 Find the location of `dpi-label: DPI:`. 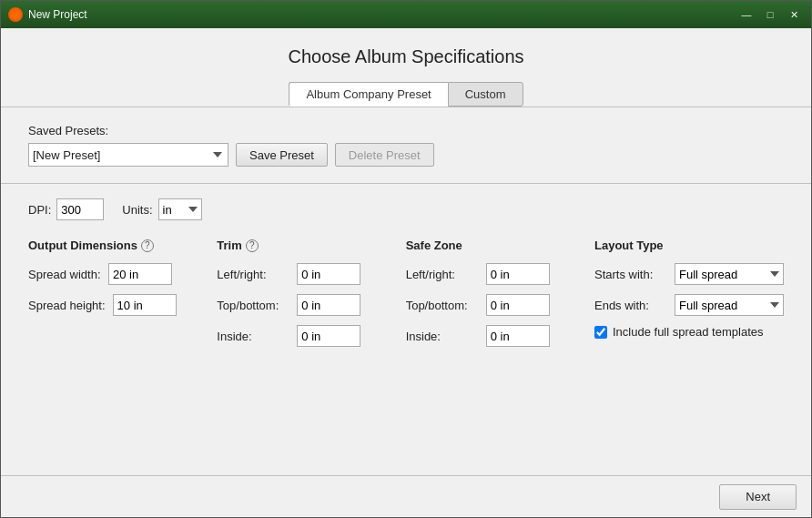

dpi-label: DPI: is located at coordinates (40, 209).